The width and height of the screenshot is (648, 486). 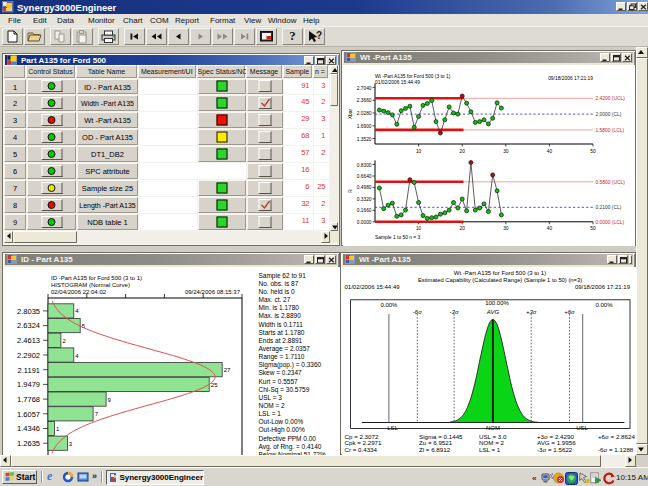 What do you see at coordinates (582, 428) in the screenshot?
I see `svg-text: USL` at bounding box center [582, 428].